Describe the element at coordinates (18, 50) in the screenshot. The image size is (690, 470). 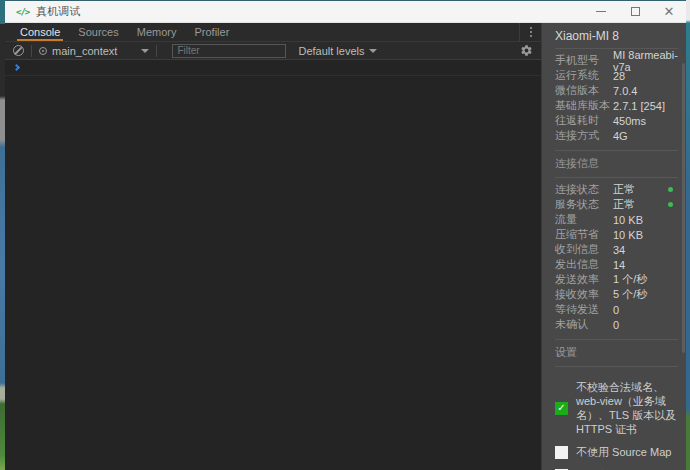
I see `clear-console-icon` at that location.